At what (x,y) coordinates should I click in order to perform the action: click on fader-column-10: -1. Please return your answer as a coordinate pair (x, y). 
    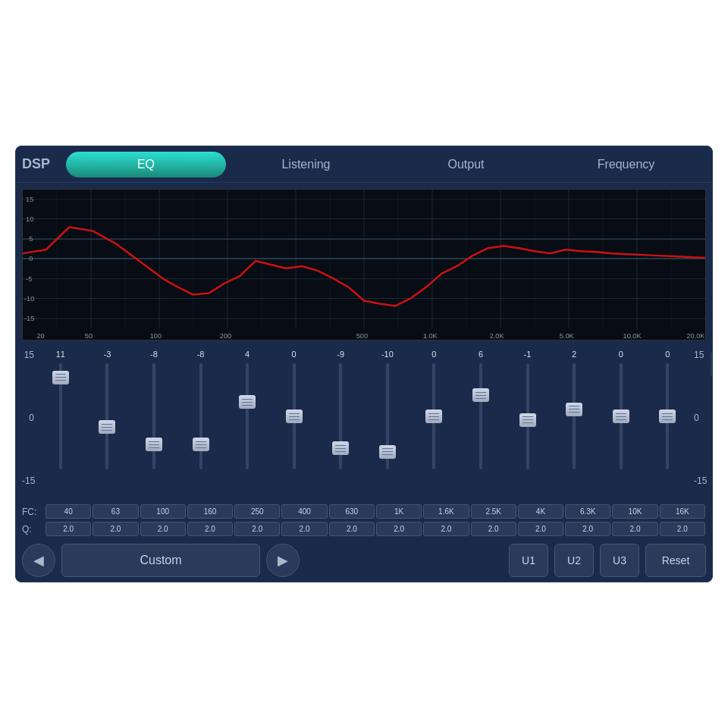
    Looking at the image, I should click on (528, 410).